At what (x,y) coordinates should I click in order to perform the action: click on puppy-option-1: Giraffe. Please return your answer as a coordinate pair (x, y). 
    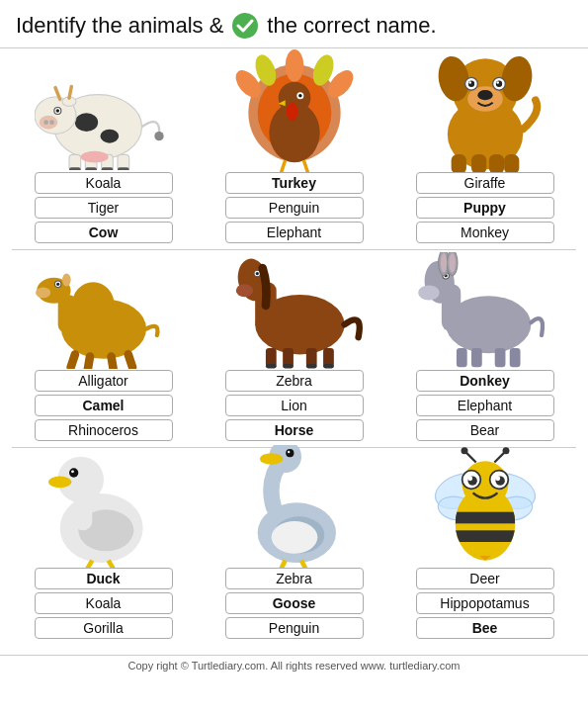
    Looking at the image, I should click on (485, 183).